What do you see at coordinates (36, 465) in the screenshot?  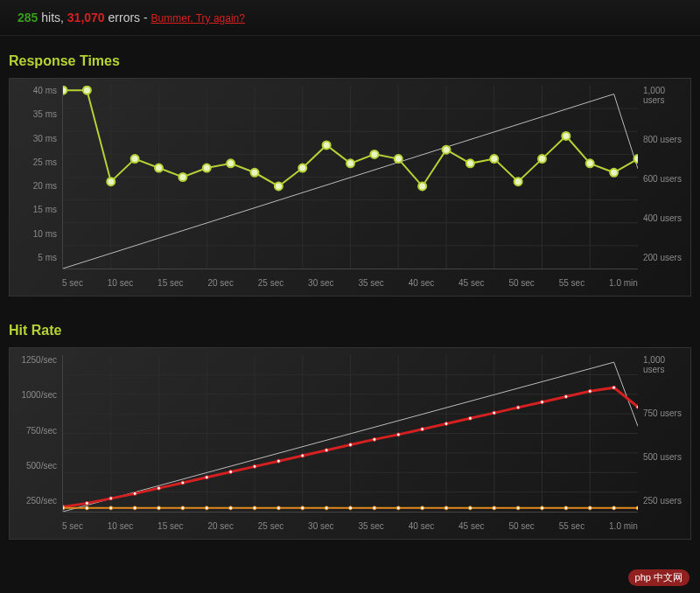 I see `axis-tick: 500/sec` at bounding box center [36, 465].